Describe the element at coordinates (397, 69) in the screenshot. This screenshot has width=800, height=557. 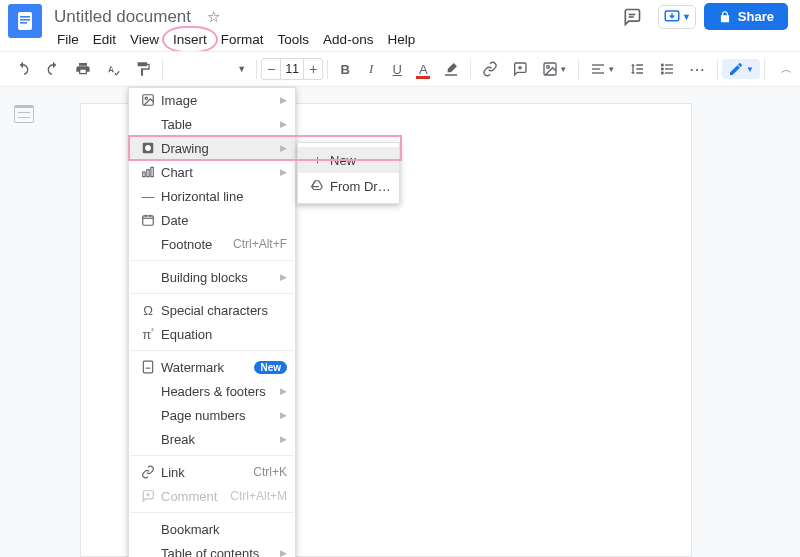
I see `underline-button: U` at that location.